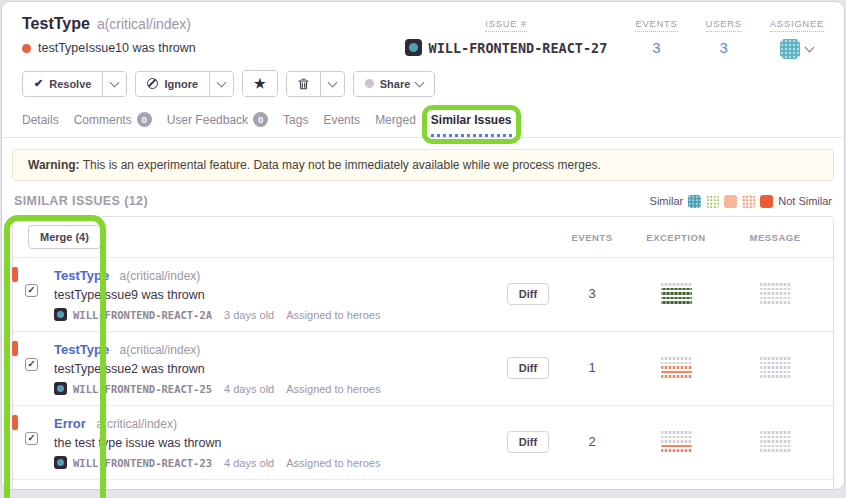  I want to click on stat-events: EVENTS 3, so click(656, 38).